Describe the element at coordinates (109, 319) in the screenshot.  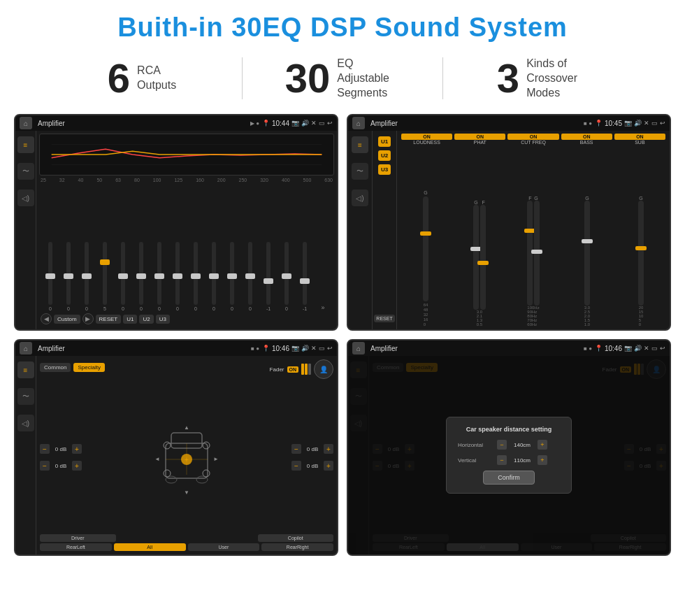
I see `reset-btn: RESET` at that location.